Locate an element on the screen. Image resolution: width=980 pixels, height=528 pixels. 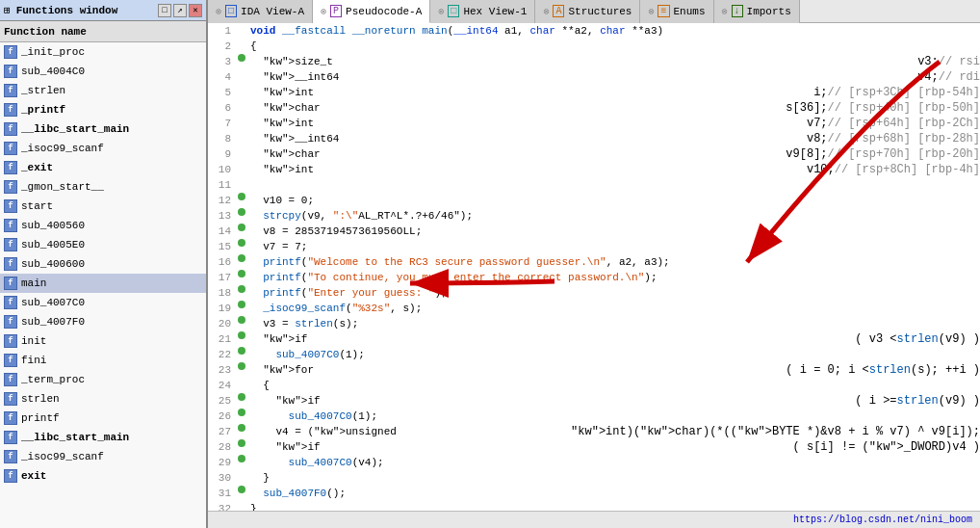
line-code: v8 = 2853719457361956OLL; is located at coordinates (614, 231).